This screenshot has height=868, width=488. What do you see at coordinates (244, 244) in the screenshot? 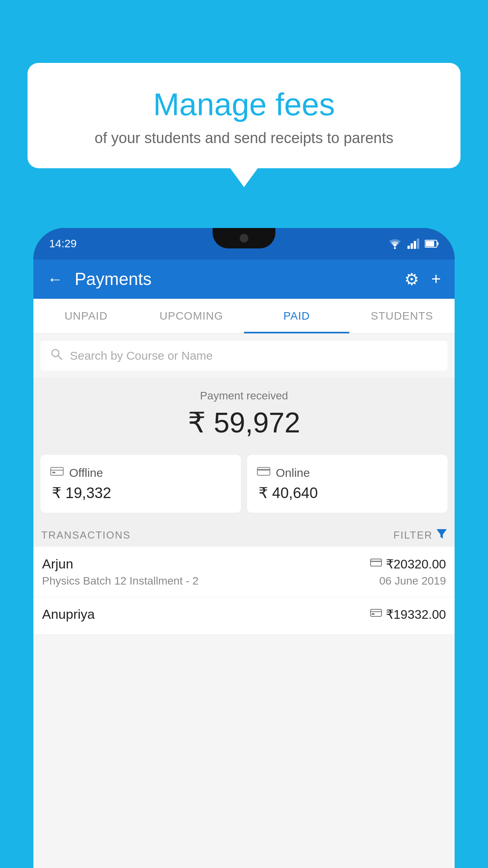
I see `status-bar: 14:29` at bounding box center [244, 244].